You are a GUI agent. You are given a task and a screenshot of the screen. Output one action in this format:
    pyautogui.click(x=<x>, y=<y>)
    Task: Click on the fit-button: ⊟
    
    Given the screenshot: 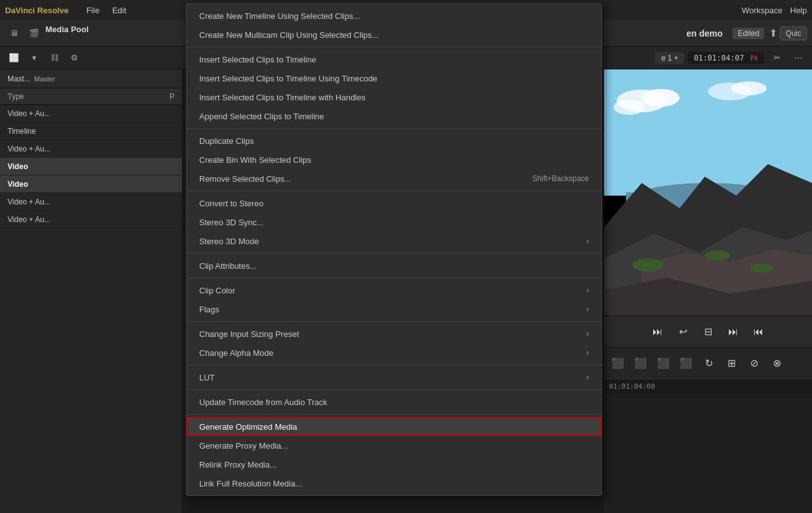 What is the action you would take?
    pyautogui.click(x=708, y=332)
    